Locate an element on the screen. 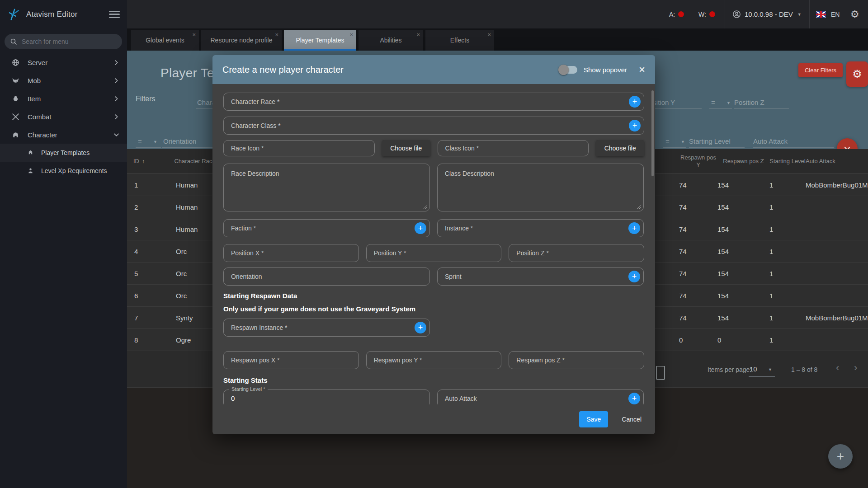  tab-bar: Global events × Resource node profile × … is located at coordinates (497, 40).